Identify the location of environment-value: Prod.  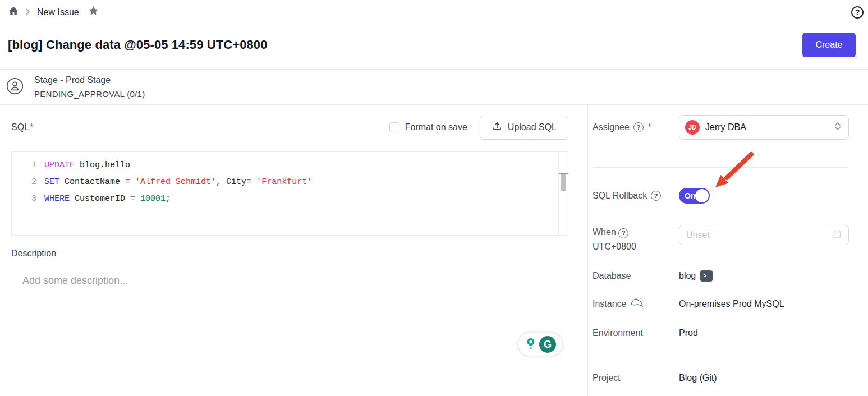
(688, 333).